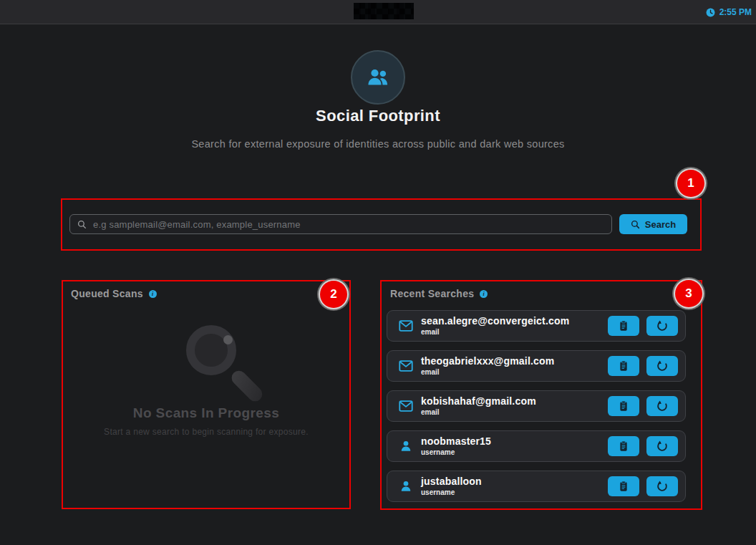  I want to click on search-icon, so click(82, 225).